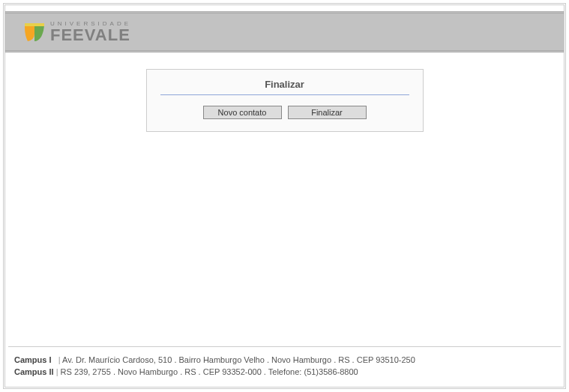 The image size is (569, 392). Describe the element at coordinates (91, 32) in the screenshot. I see `brand-text: UNIVERSIDADE FEEVALE` at that location.